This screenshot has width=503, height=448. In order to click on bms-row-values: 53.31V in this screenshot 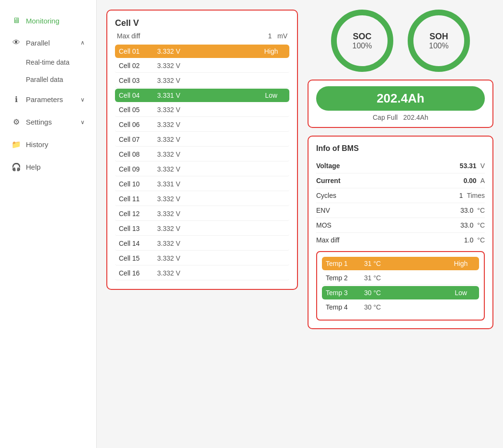, I will do `click(472, 166)`.